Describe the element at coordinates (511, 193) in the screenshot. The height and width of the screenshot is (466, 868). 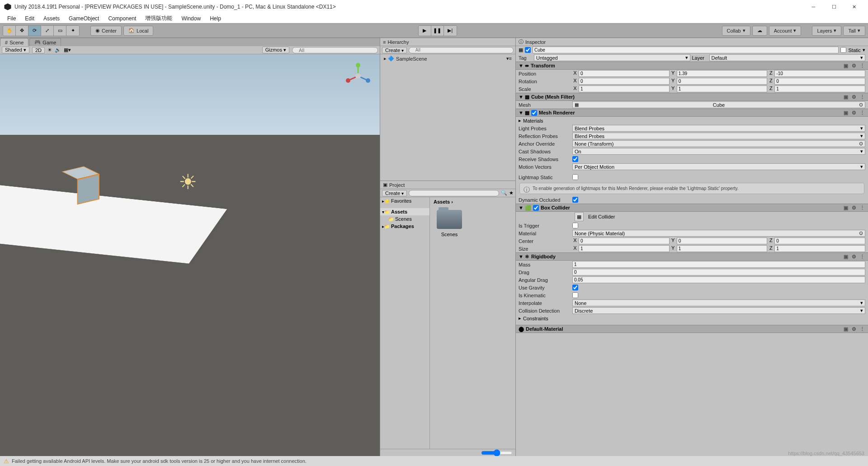
I see `favorite-icon: ★` at that location.